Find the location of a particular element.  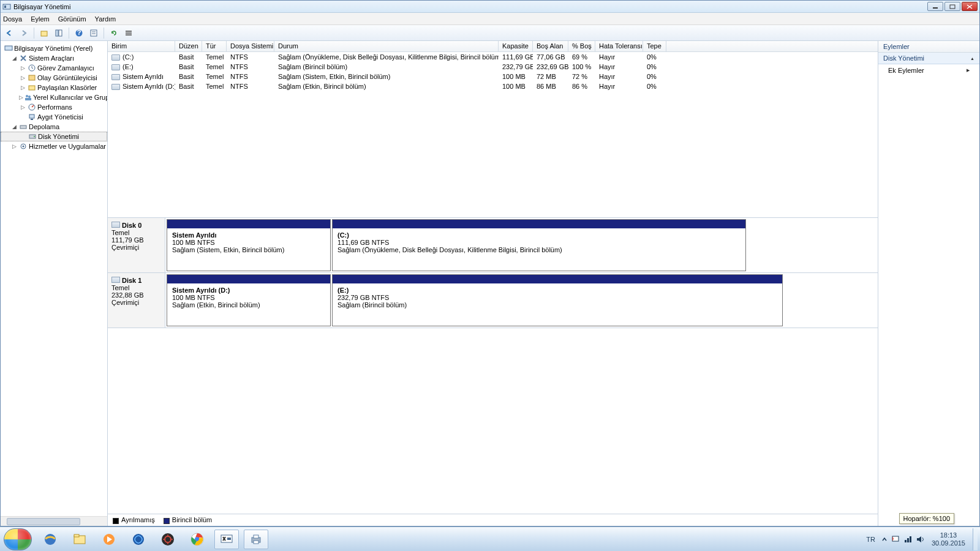

taskbar: TR 18:13 30.09.2015 is located at coordinates (490, 539).